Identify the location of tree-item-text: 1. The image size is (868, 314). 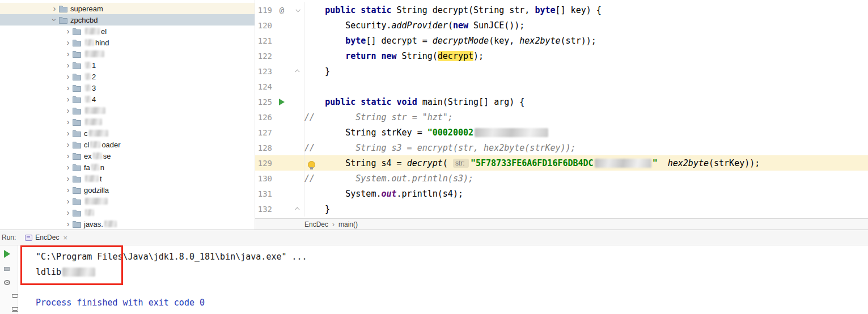
(94, 66).